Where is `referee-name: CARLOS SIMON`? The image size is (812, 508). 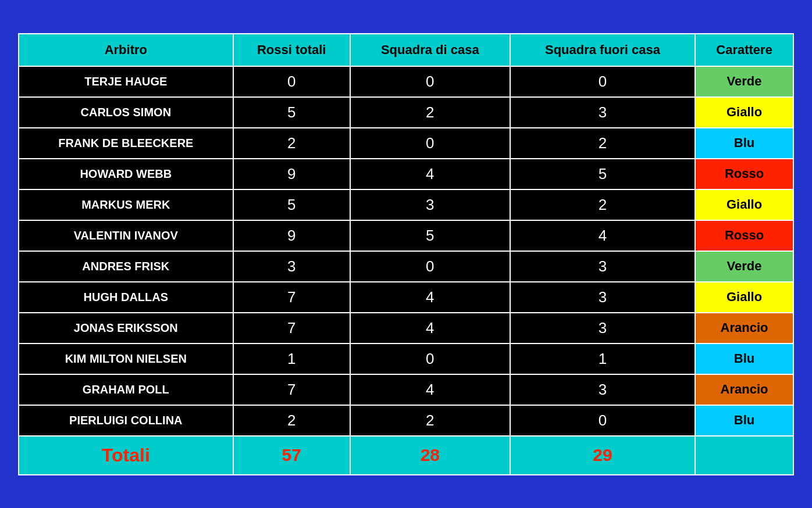
referee-name: CARLOS SIMON is located at coordinates (126, 113).